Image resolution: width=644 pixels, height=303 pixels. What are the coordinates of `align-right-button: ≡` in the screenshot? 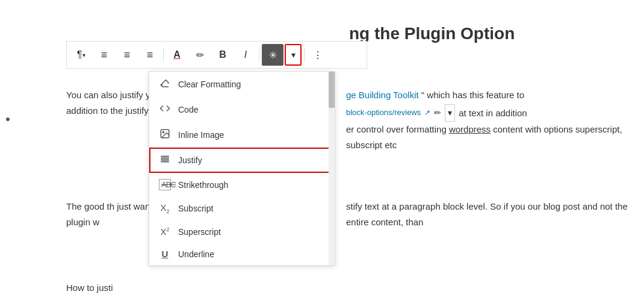 It's located at (150, 55).